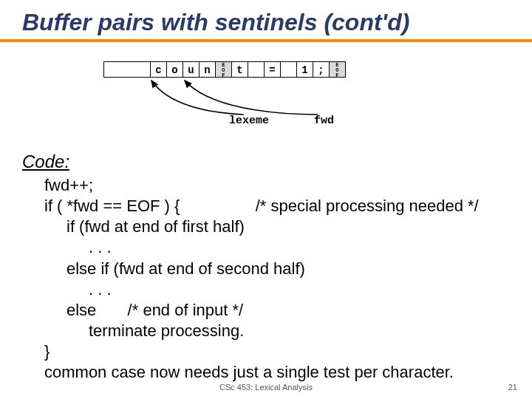  I want to click on slide-title: Buffer pairs with sentinels (cont'd), so click(266, 22).